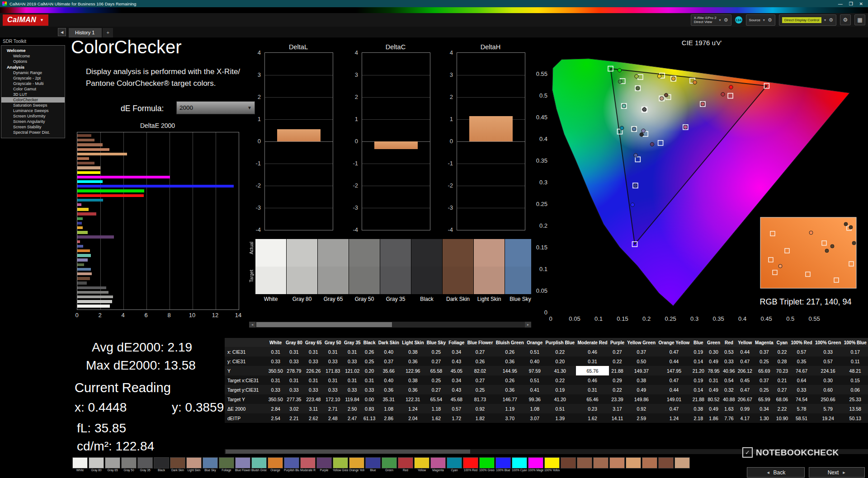  I want to click on comparison-scrollbar: ◄ ►, so click(390, 324).